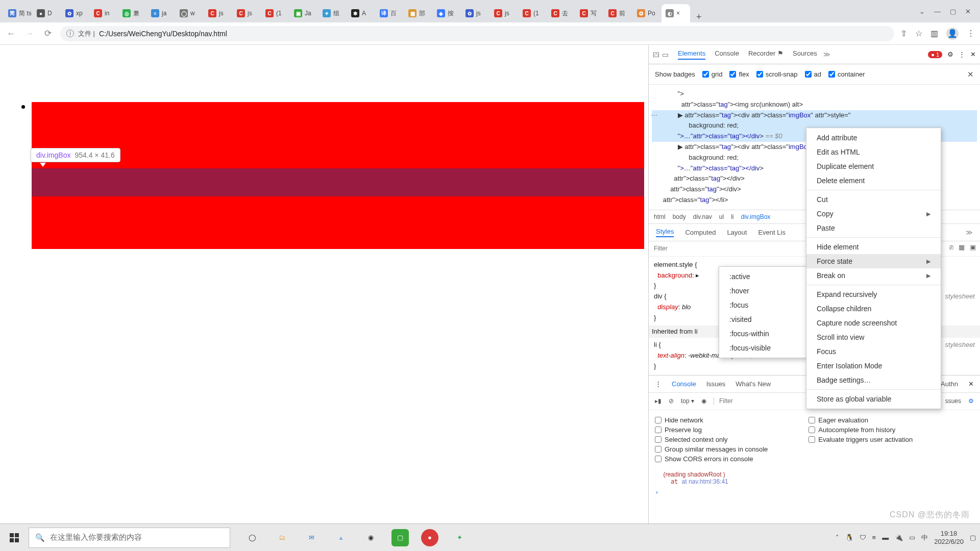  I want to click on drawer-tab: What's New, so click(753, 384).